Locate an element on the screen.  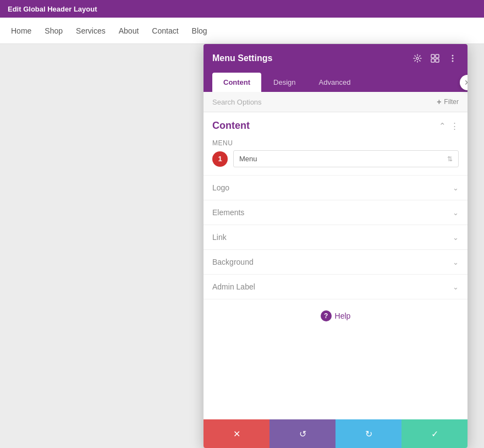
logo-label: Logo is located at coordinates (221, 188).